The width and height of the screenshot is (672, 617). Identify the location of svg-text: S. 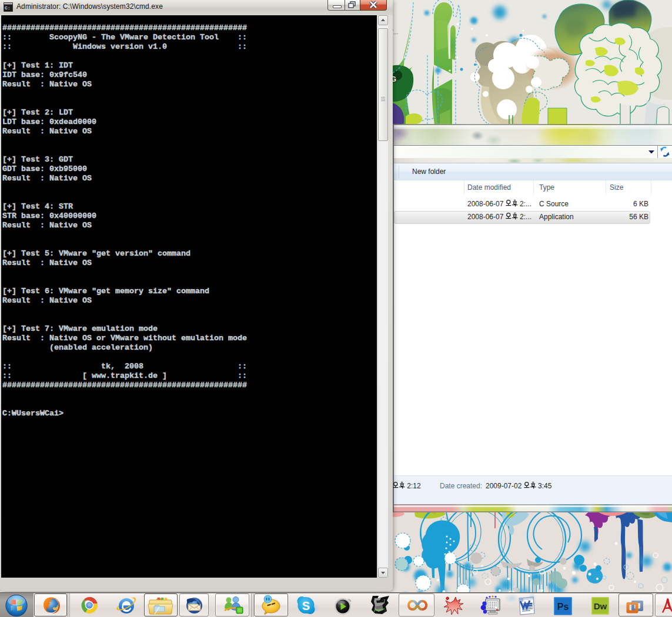
(306, 606).